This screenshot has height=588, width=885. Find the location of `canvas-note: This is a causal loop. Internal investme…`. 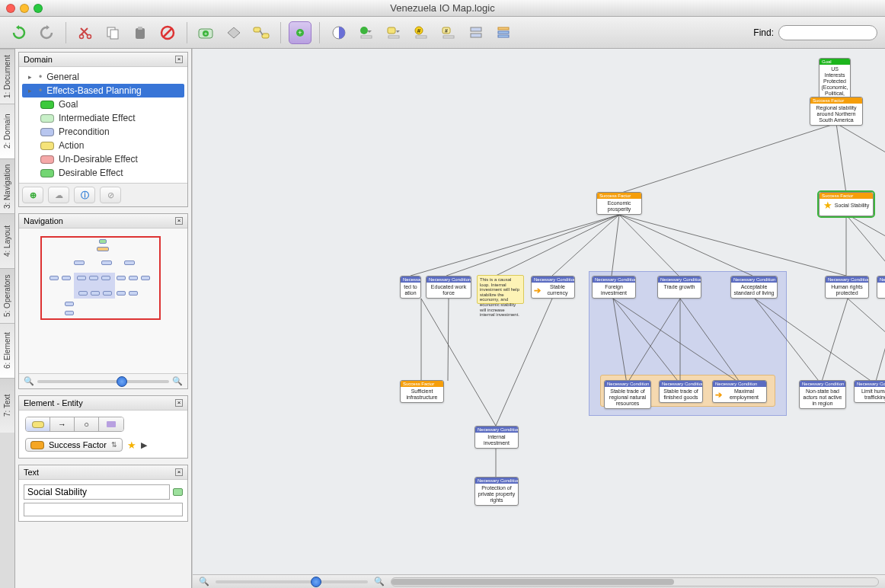

canvas-note: This is a causal loop. Internal investme… is located at coordinates (500, 289).